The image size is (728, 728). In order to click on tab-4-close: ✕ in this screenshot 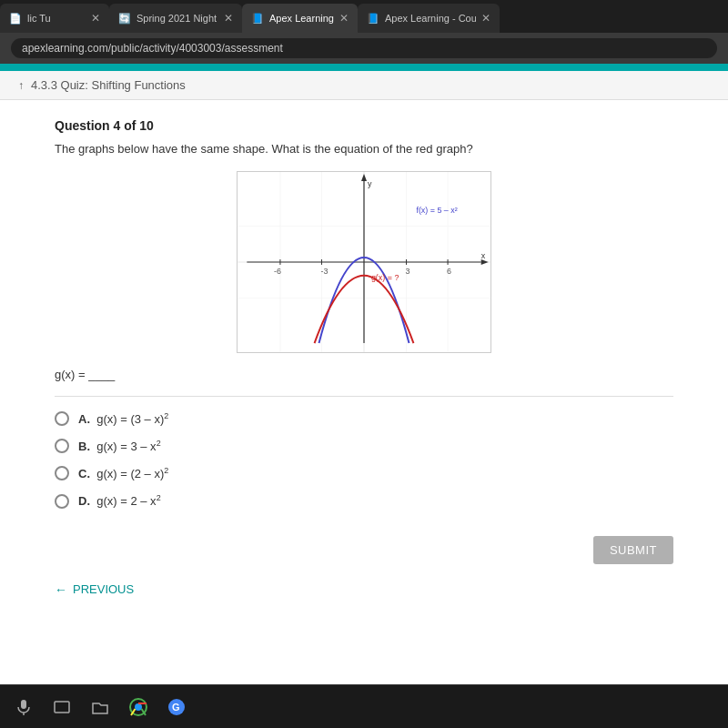, I will do `click(486, 18)`.